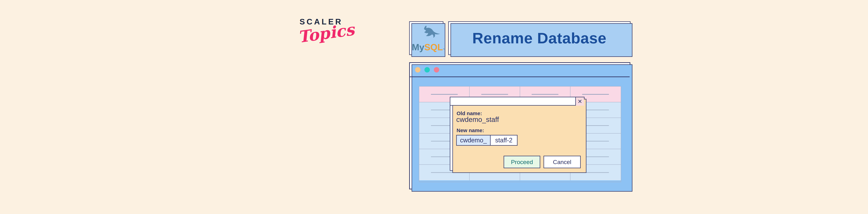 The width and height of the screenshot is (868, 214). Describe the element at coordinates (436, 70) in the screenshot. I see `window-control-dot-pink` at that location.